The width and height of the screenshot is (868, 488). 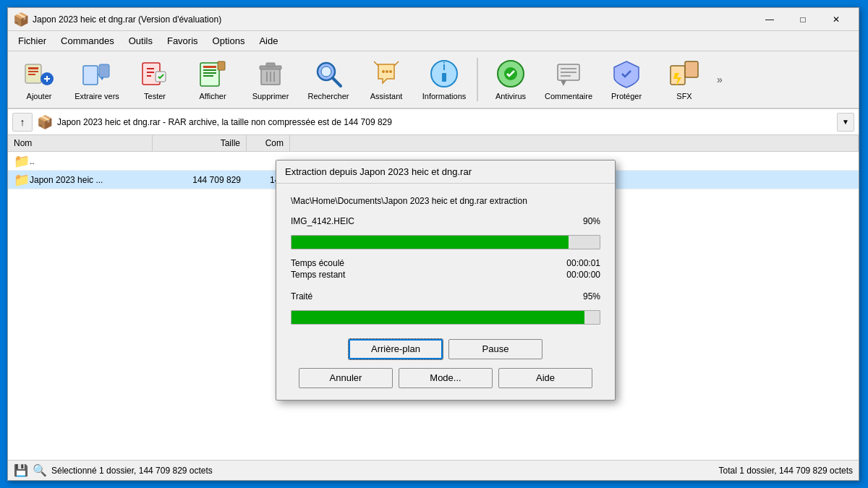 I want to click on afficher-label: Afficher, so click(x=213, y=96).